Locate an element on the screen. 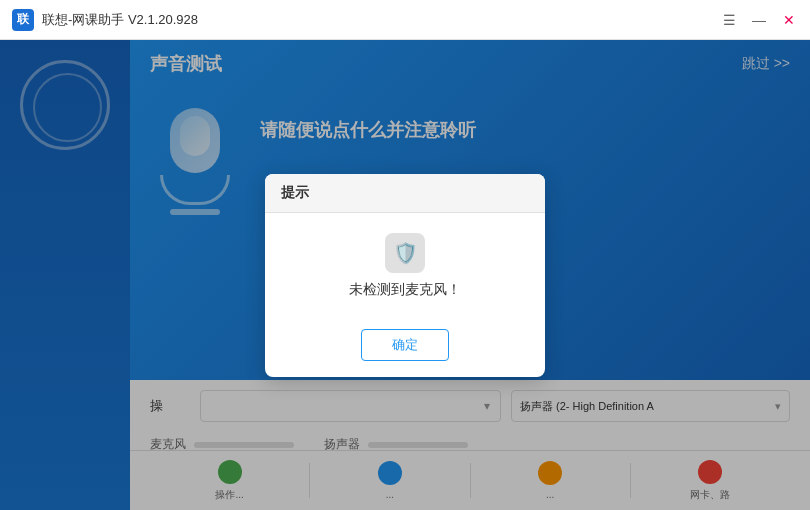 The width and height of the screenshot is (810, 510). dialog-body: 🛡️ 未检测到麦克风！ is located at coordinates (405, 266).